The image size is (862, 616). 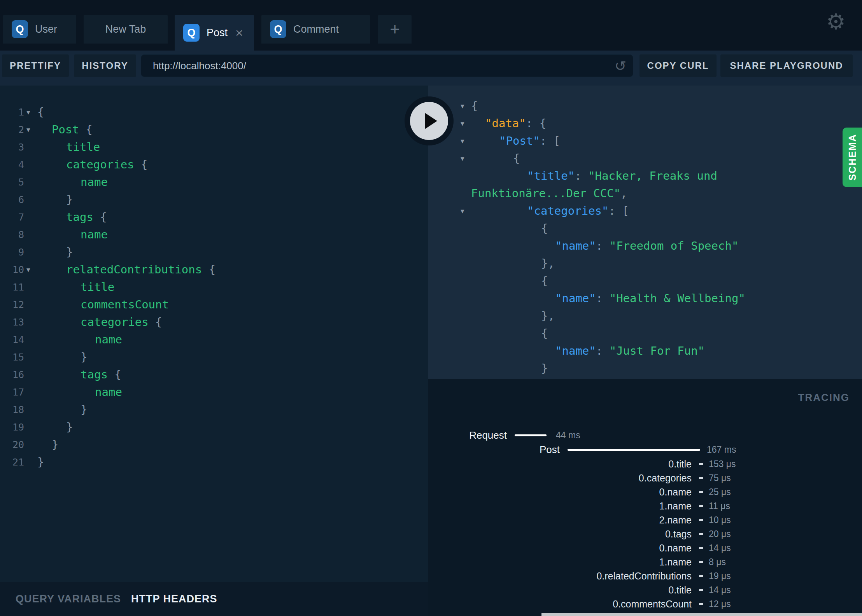 I want to click on editor-line: 9}, so click(x=214, y=252).